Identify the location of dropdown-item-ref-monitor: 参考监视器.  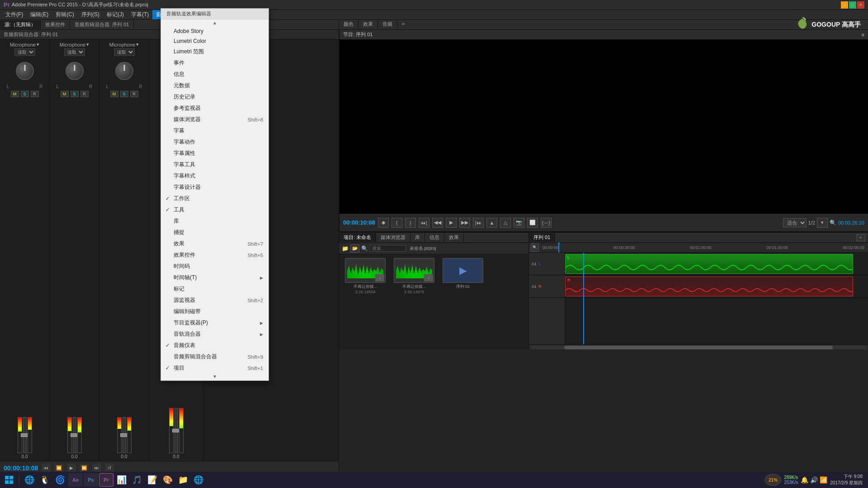
(215, 108).